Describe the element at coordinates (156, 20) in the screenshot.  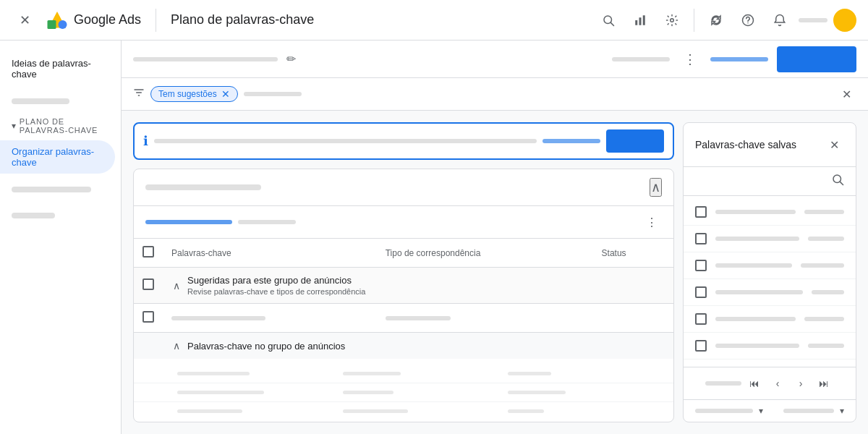
I see `topbar-divider` at that location.